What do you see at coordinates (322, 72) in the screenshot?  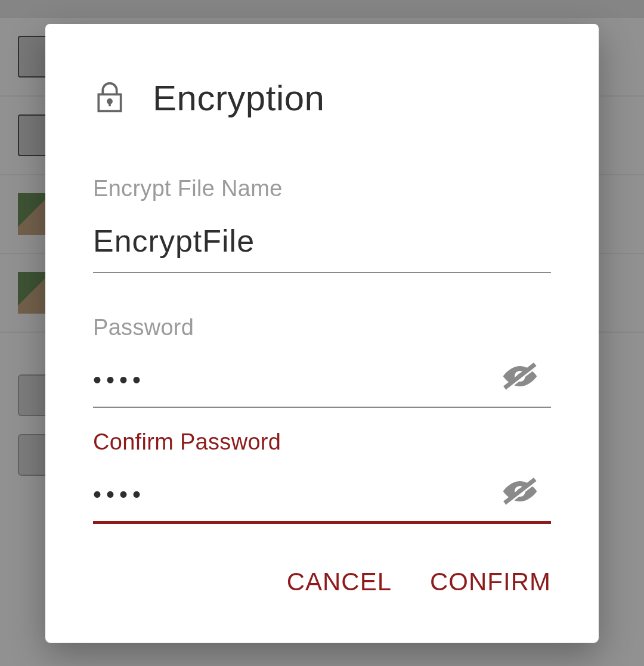 I see `dialog-header: Encryption` at bounding box center [322, 72].